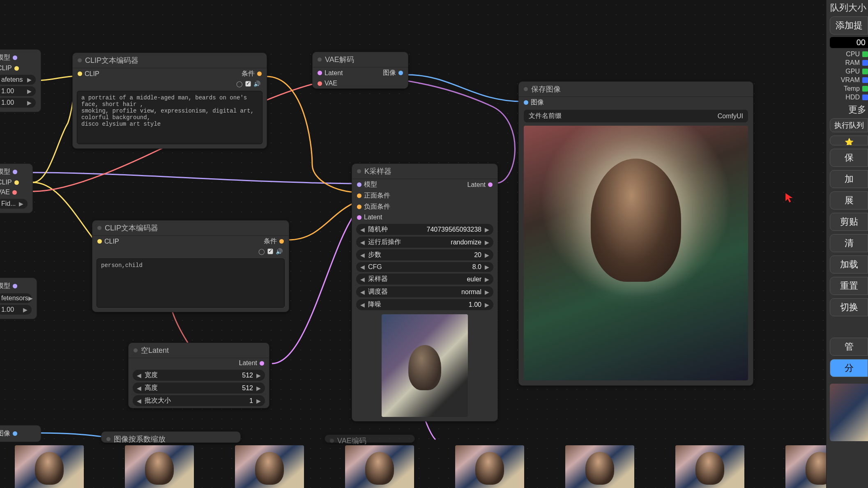 The width and height of the screenshot is (868, 488). What do you see at coordinates (849, 125) in the screenshot?
I see `exec-queue-button: 执行队列` at bounding box center [849, 125].